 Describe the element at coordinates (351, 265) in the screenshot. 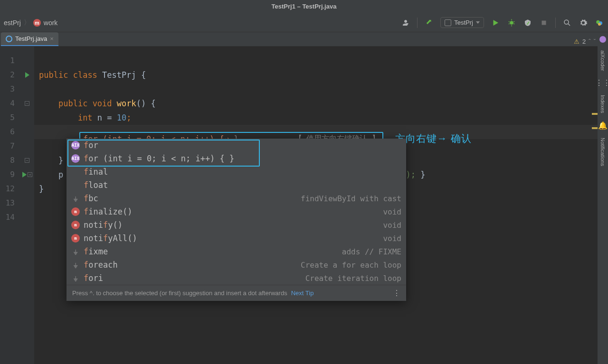

I see `completion-hint: Create a for each loop` at that location.